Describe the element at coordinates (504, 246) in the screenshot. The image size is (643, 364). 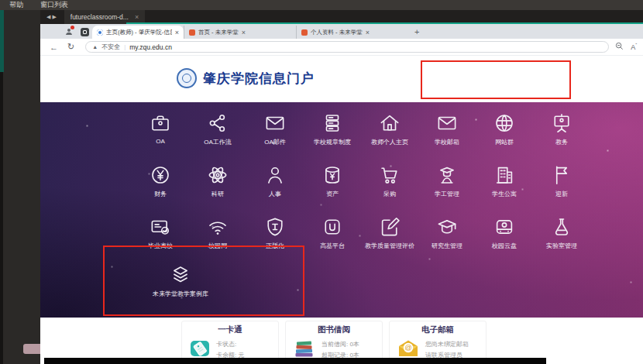
I see `service-label: 校园云盘` at that location.